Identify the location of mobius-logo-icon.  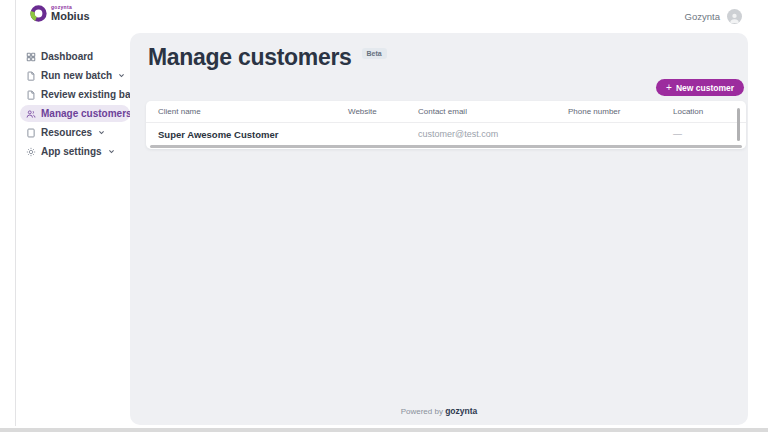
(38, 14).